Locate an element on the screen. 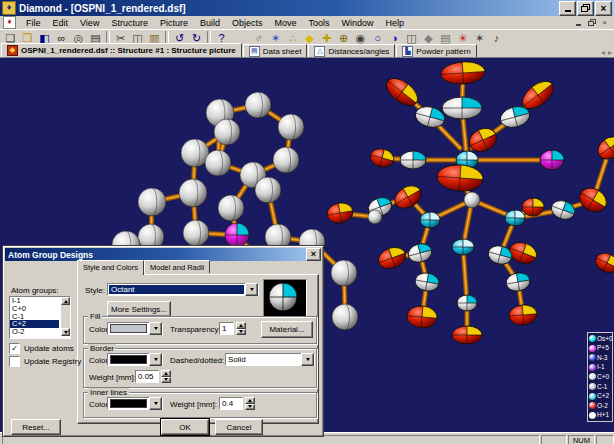  powder-pattern-icon: ▙ is located at coordinates (408, 52).